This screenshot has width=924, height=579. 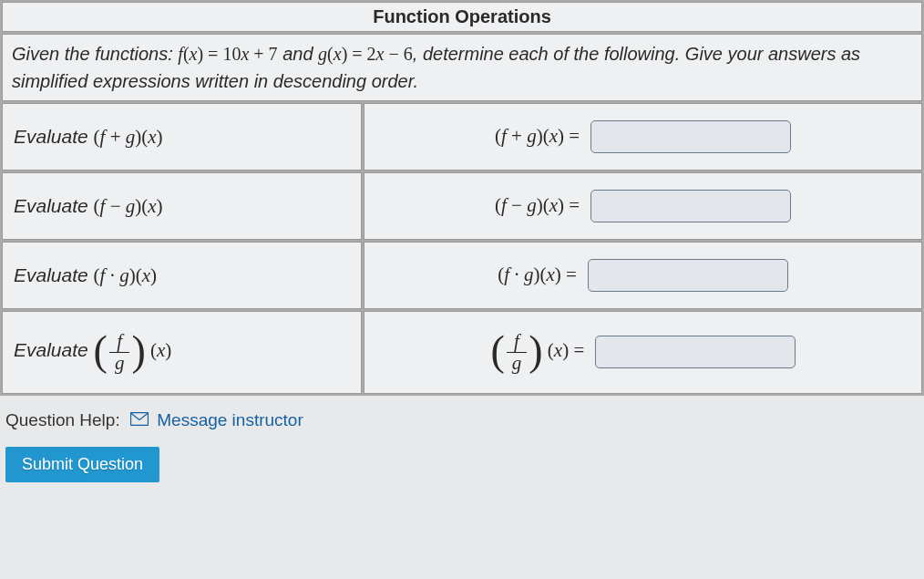 What do you see at coordinates (462, 352) in the screenshot?
I see `table-row: Evaluate (fg) (x) (fg) (x) =` at bounding box center [462, 352].